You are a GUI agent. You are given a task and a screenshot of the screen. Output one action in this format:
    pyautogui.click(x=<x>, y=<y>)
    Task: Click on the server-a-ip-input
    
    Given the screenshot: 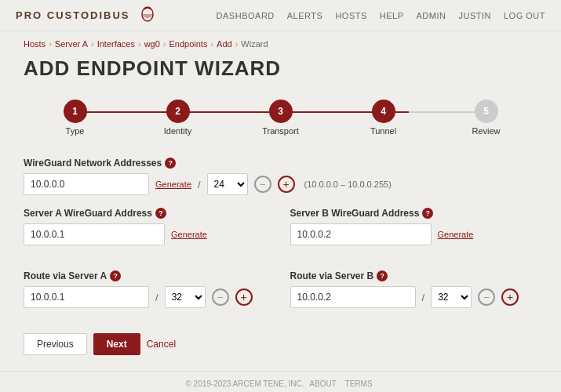 What is the action you would take?
    pyautogui.click(x=94, y=234)
    